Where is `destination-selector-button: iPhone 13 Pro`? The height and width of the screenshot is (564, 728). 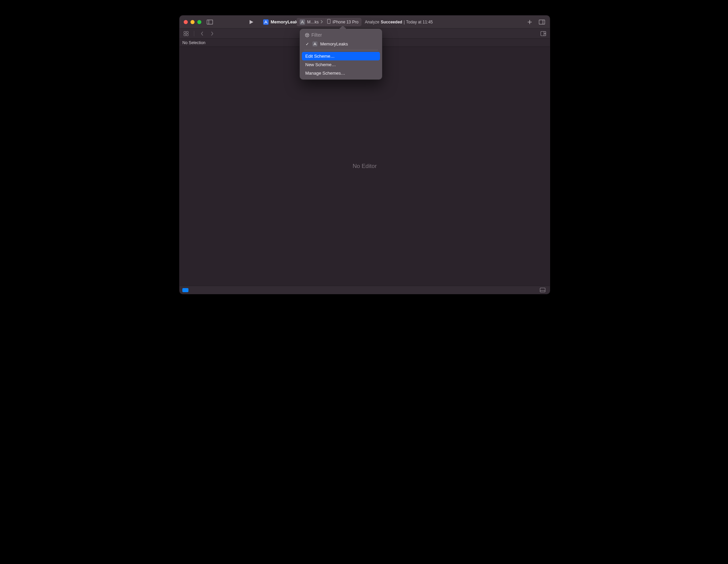
destination-selector-button: iPhone 13 Pro is located at coordinates (343, 22).